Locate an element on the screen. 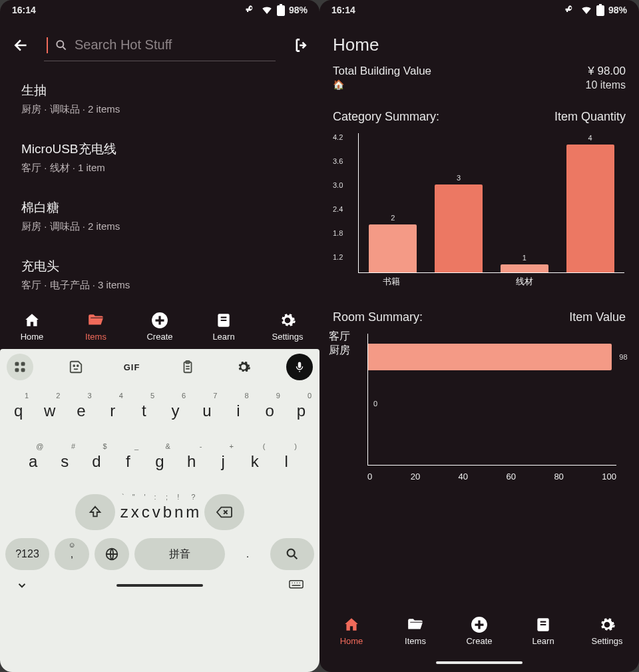 This screenshot has height=672, width=639. key-m: ?m is located at coordinates (192, 512).